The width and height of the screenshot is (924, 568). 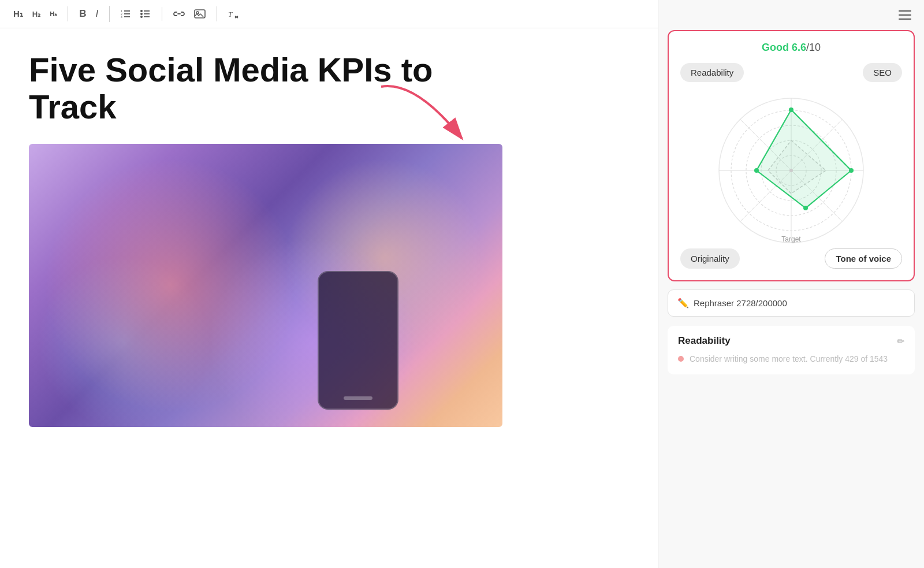 What do you see at coordinates (126, 14) in the screenshot?
I see `ordered-list-button: 1 2 3` at bounding box center [126, 14].